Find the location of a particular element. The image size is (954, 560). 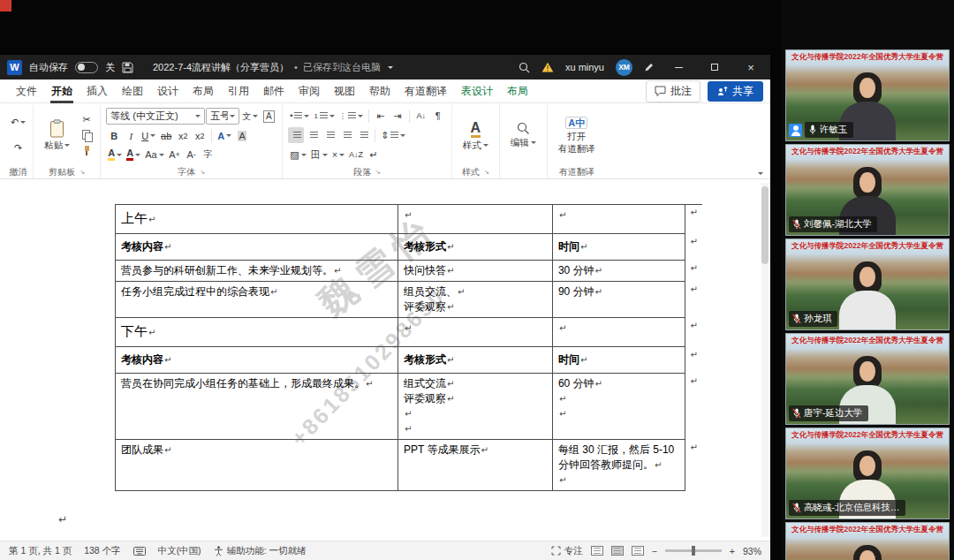

subscript-button: x2 is located at coordinates (183, 136).